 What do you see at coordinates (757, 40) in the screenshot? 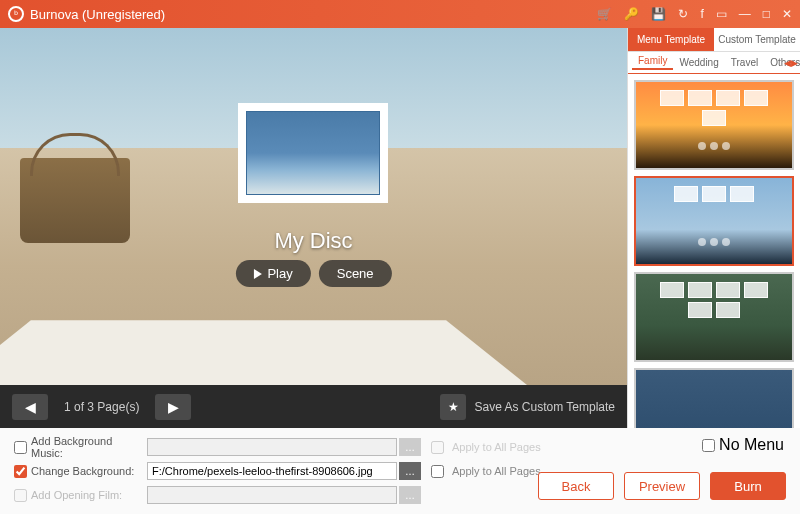
I see `tab-custom-template: Custom Template` at bounding box center [757, 40].